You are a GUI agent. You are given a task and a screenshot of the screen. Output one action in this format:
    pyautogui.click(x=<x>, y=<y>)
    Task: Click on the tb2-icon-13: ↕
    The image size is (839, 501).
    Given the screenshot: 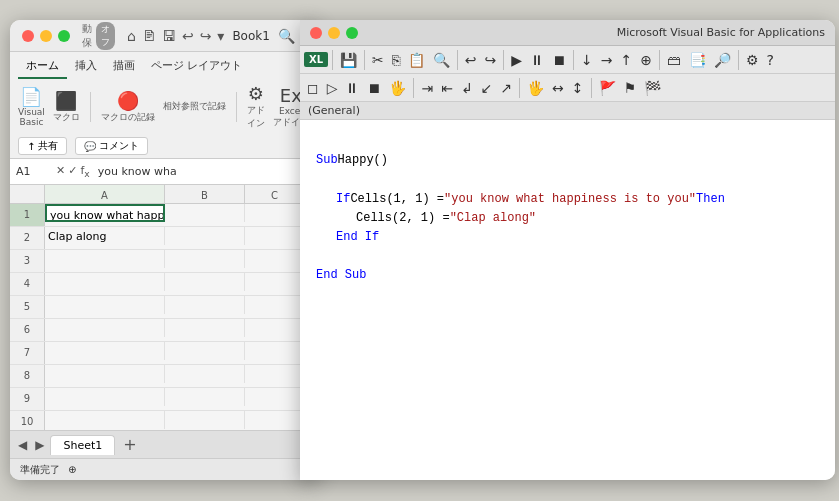 What is the action you would take?
    pyautogui.click(x=578, y=88)
    